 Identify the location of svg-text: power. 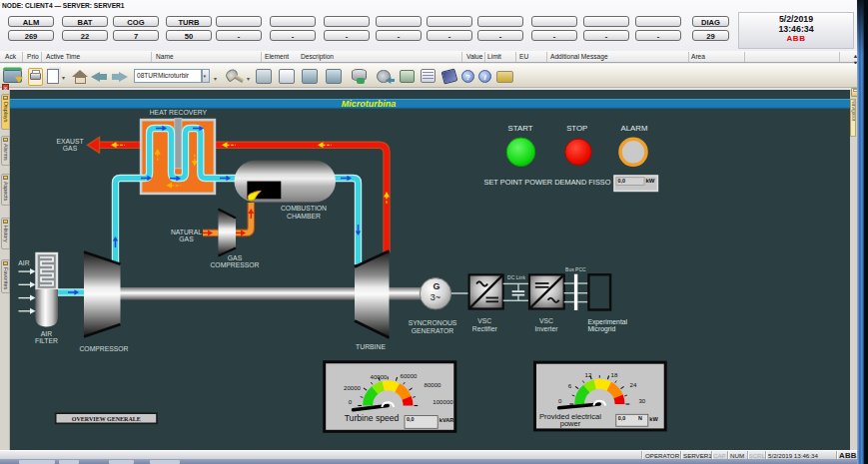
(571, 423).